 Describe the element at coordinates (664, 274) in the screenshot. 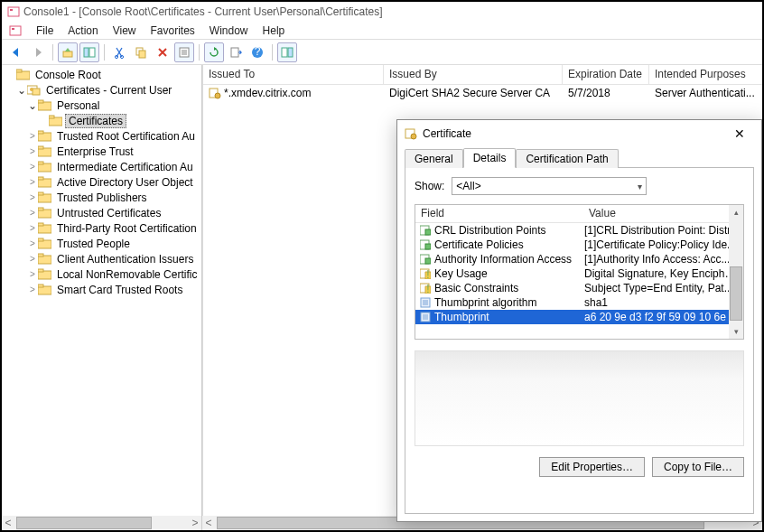

I see `field-value: Digital Signature, Key Encipher...` at that location.